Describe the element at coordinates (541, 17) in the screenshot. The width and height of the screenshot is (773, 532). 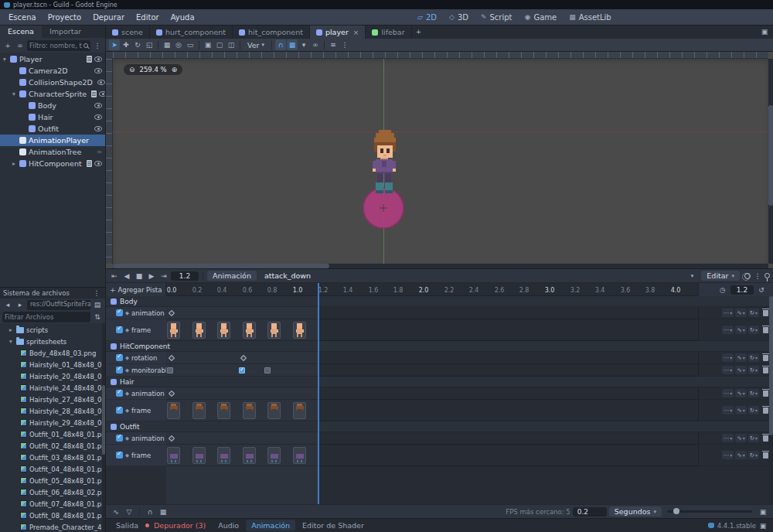
I see `workspace-game: ◉Game` at that location.